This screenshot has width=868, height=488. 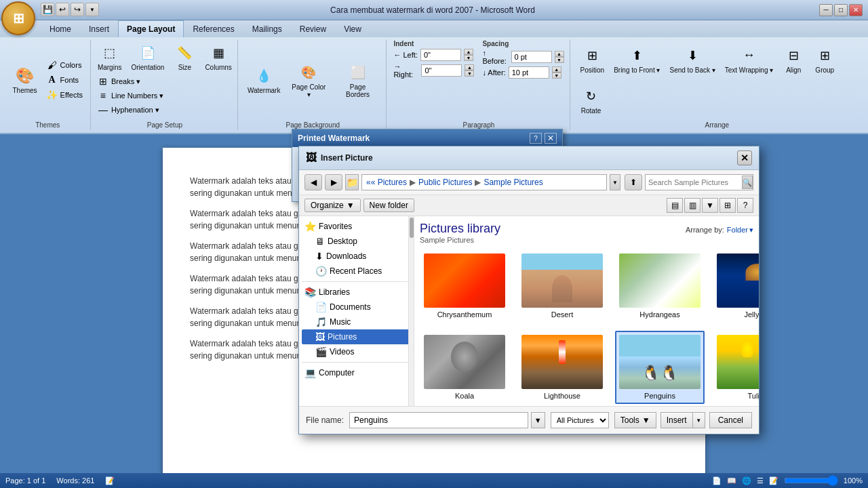 What do you see at coordinates (18, 18) in the screenshot?
I see `office-button: ⊞` at bounding box center [18, 18].